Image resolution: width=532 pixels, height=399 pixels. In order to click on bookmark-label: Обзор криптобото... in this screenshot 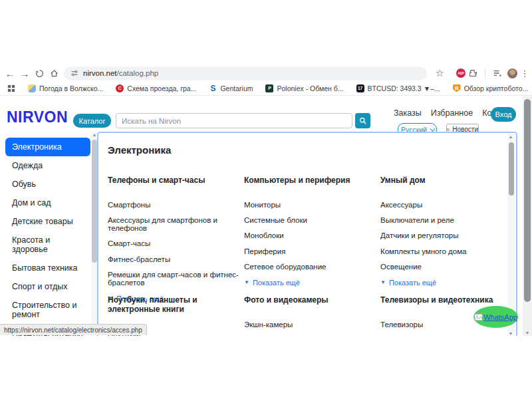, I will do `click(496, 88)`.